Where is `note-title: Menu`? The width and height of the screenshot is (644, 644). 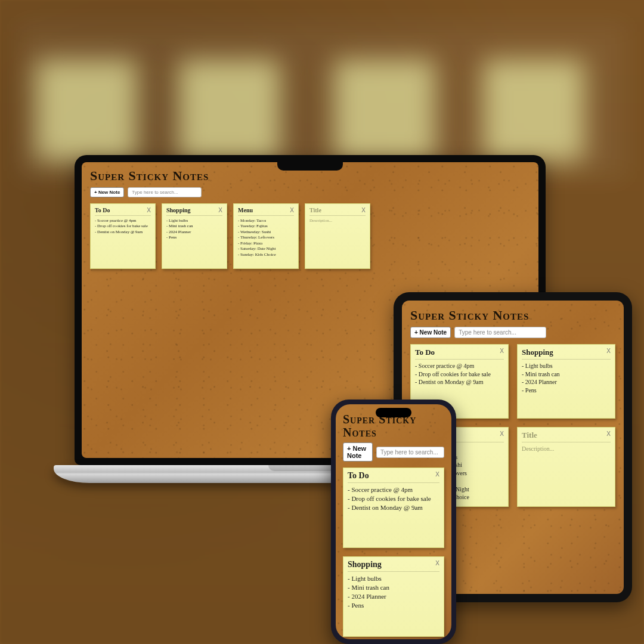
note-title: Menu is located at coordinates (246, 210).